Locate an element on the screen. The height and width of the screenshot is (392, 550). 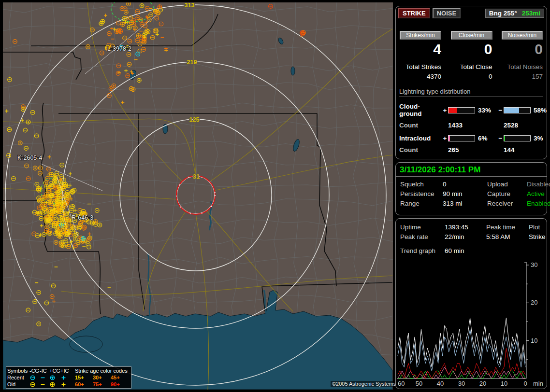
copyright-text: ©2005 Astrogenic Systems is located at coordinates (364, 384).